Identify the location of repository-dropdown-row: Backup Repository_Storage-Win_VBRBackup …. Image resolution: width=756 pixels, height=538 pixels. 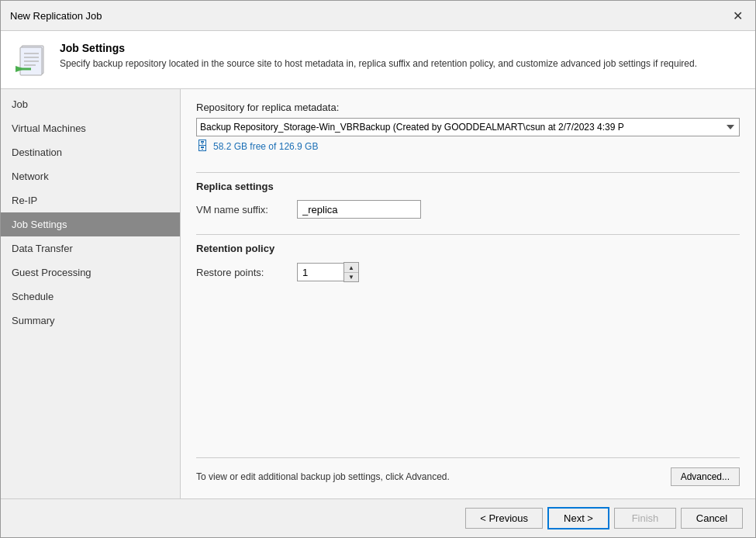
(468, 127).